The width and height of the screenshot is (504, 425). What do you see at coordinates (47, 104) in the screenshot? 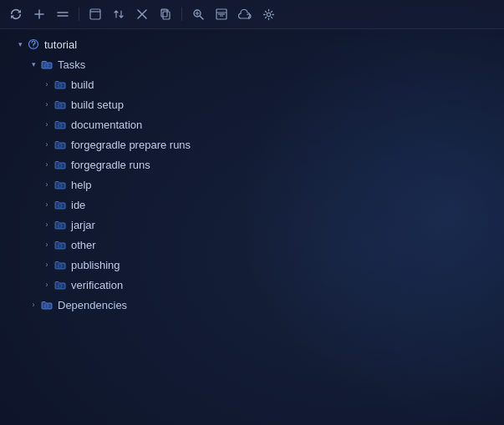
I see `arrow-build-setup` at bounding box center [47, 104].